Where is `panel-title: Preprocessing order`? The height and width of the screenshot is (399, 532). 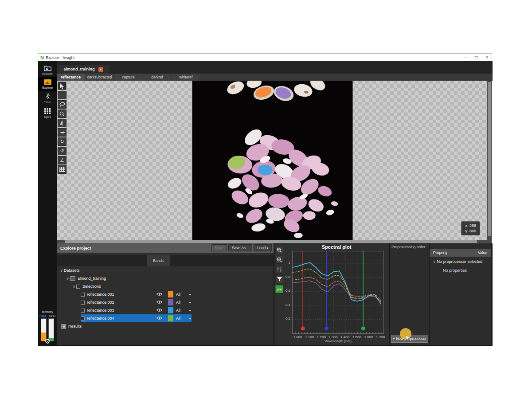 panel-title: Preprocessing order is located at coordinates (409, 247).